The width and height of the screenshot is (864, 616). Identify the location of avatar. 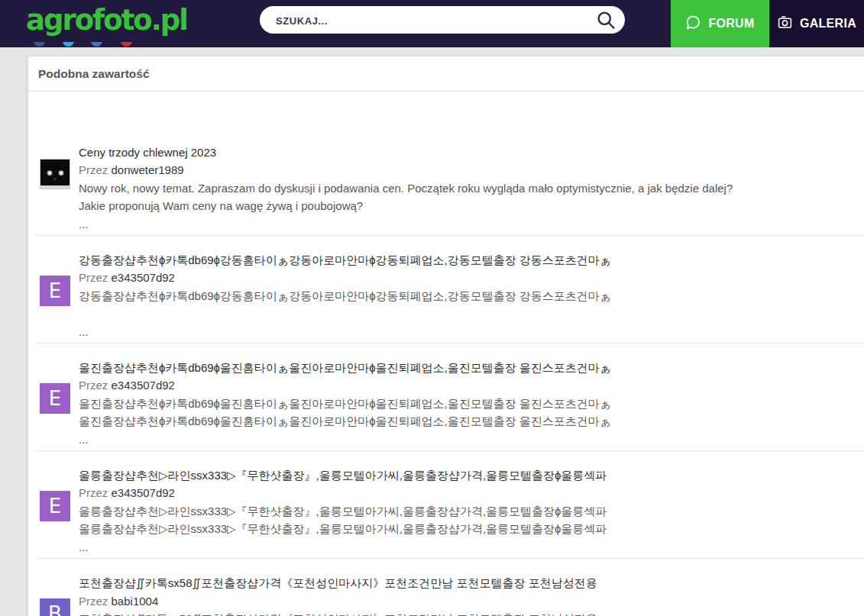
(55, 174).